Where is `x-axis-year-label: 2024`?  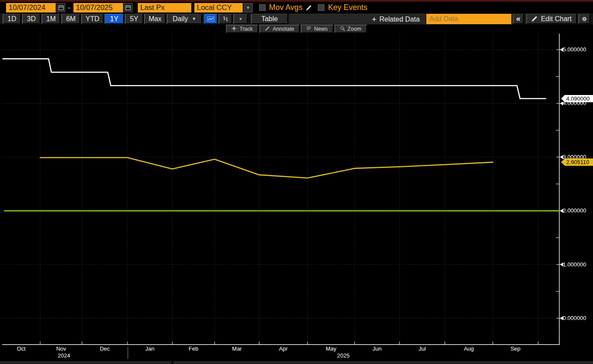 x-axis-year-label: 2024 is located at coordinates (64, 356).